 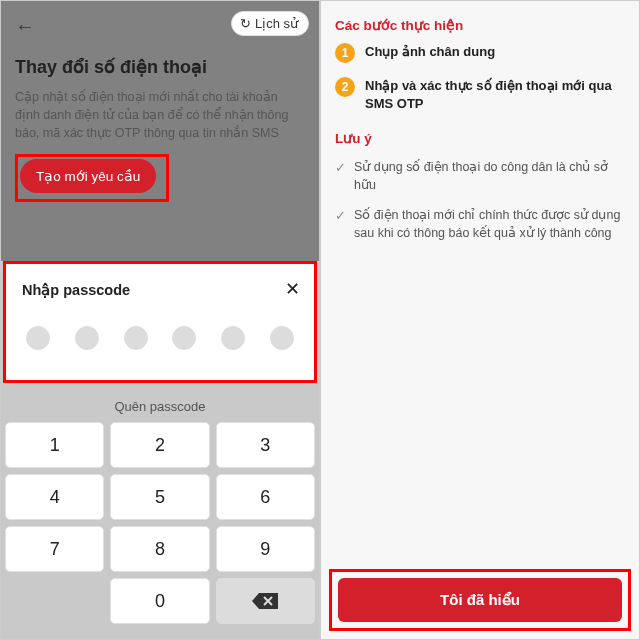 I want to click on steps-heading: Các bước thực hiện, so click(x=480, y=25).